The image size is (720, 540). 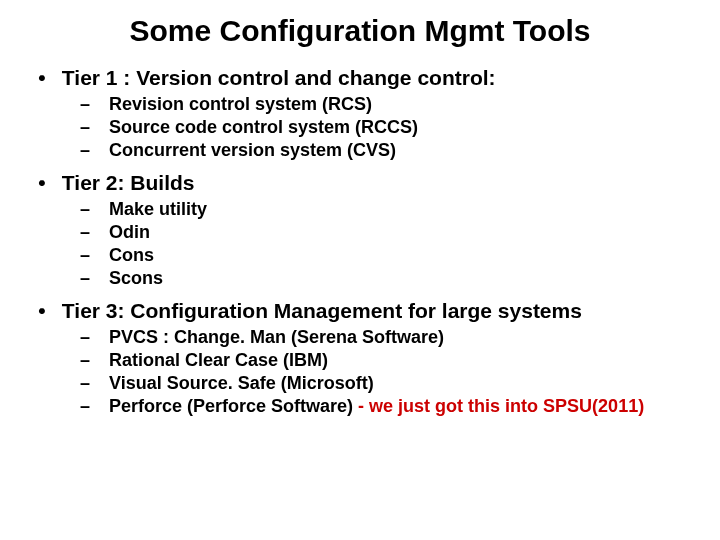 What do you see at coordinates (360, 232) in the screenshot?
I see `list-item: – Odin` at bounding box center [360, 232].